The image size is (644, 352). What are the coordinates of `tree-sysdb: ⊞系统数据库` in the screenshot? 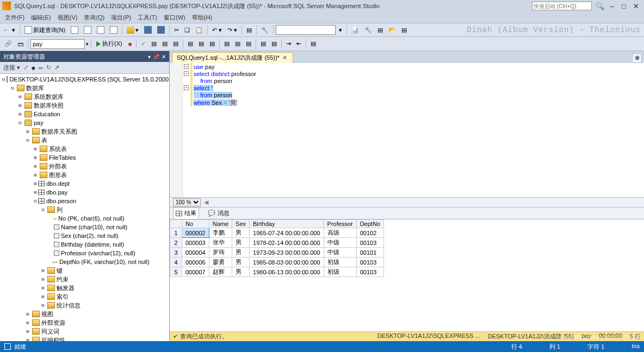 It's located at (85, 97).